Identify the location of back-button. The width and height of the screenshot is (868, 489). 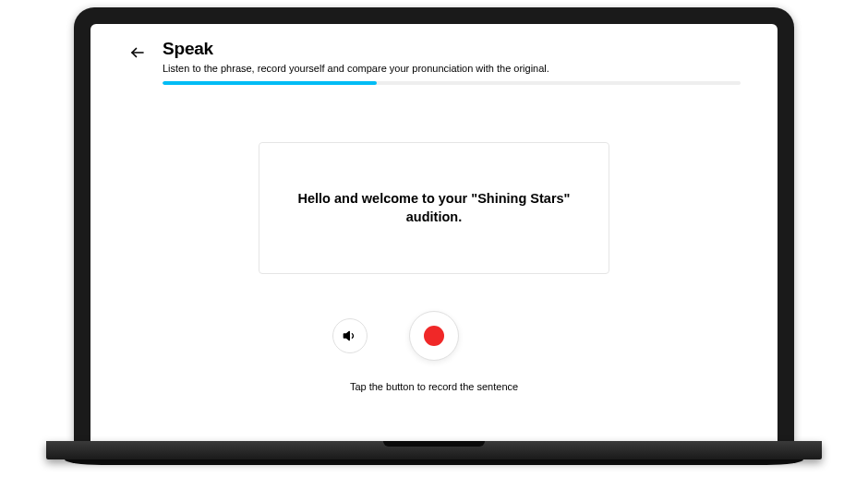
(138, 53).